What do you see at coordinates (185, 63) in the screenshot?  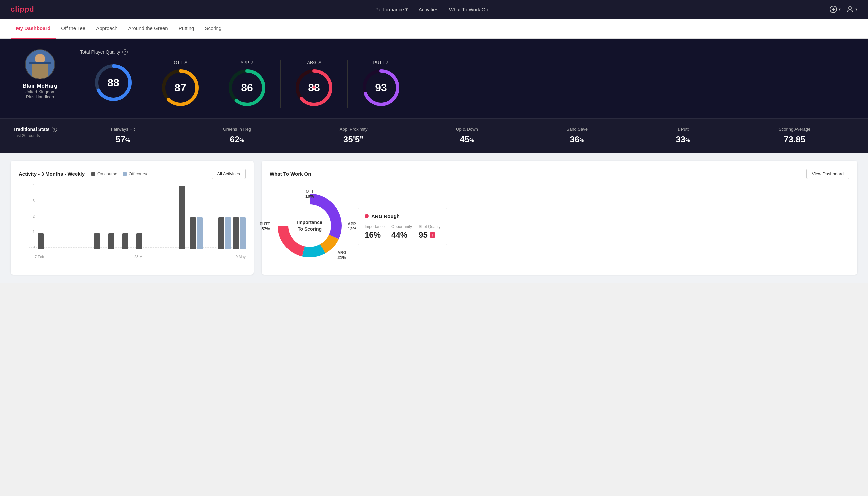 I see `ott-trend: ↗` at bounding box center [185, 63].